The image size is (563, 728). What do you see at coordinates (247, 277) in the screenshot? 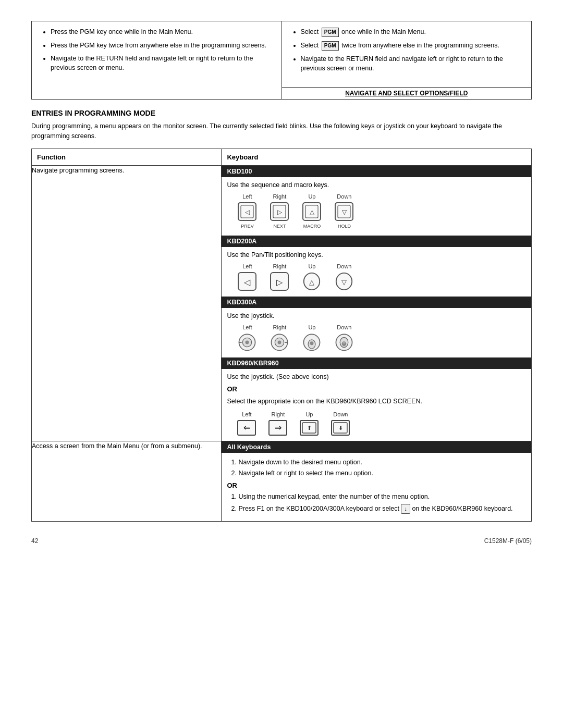
I see `kbd200a-left: Left ◁` at bounding box center [247, 277].